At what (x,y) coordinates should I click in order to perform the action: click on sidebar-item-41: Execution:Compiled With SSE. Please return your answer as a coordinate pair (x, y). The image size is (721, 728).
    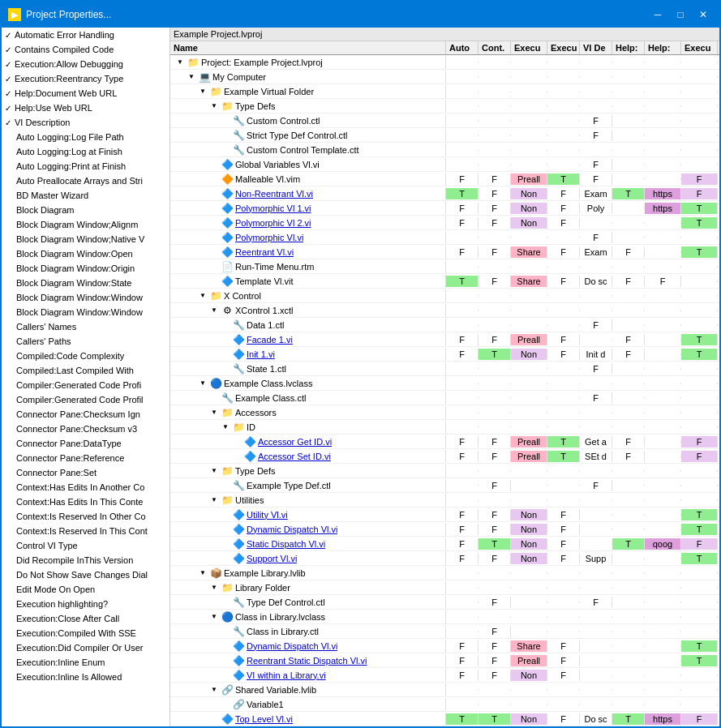
    Looking at the image, I should click on (86, 633).